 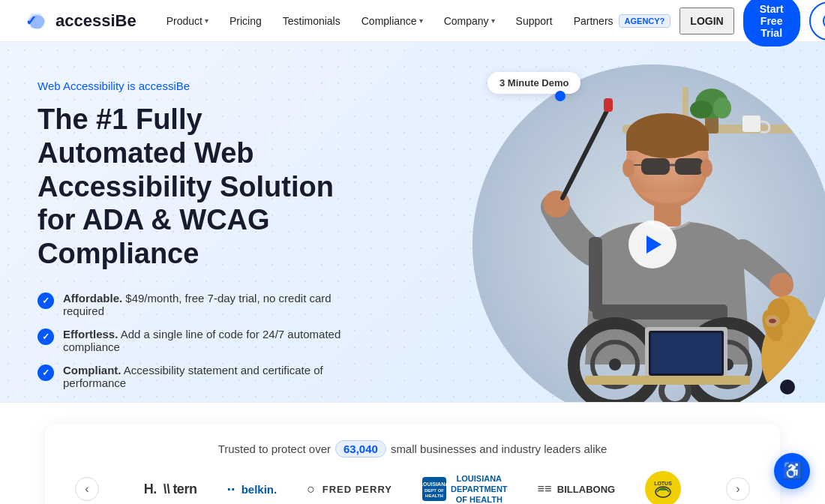 What do you see at coordinates (792, 471) in the screenshot?
I see `accessibility-button: ♿` at bounding box center [792, 471].